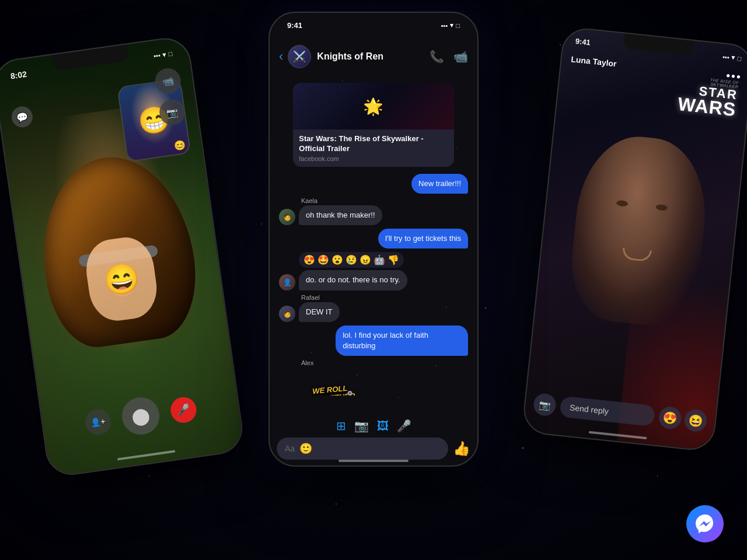 This screenshot has width=747, height=560. Describe the element at coordinates (707, 107) in the screenshot. I see `sw-wars-text: WARS` at that location.